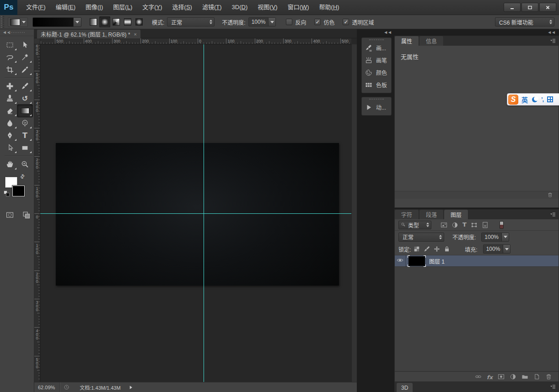 The width and height of the screenshot is (559, 392). Describe the element at coordinates (447, 249) in the screenshot. I see `lock-all-button` at that location.